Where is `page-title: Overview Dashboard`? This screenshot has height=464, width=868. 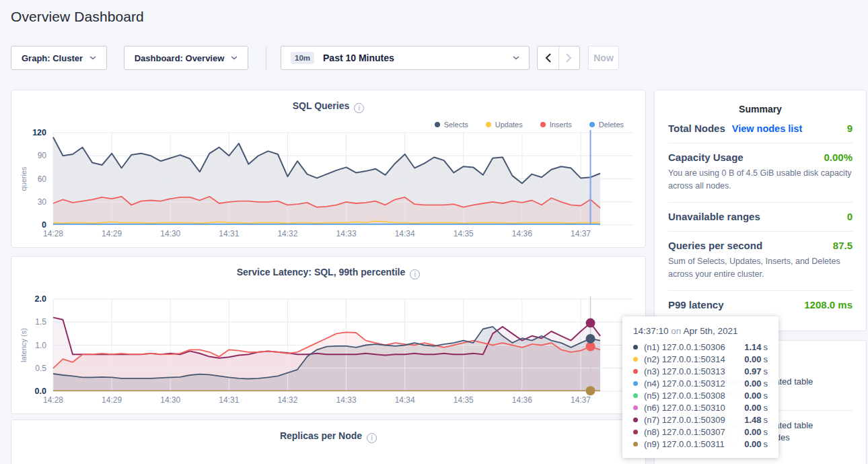
page-title: Overview Dashboard is located at coordinates (77, 17).